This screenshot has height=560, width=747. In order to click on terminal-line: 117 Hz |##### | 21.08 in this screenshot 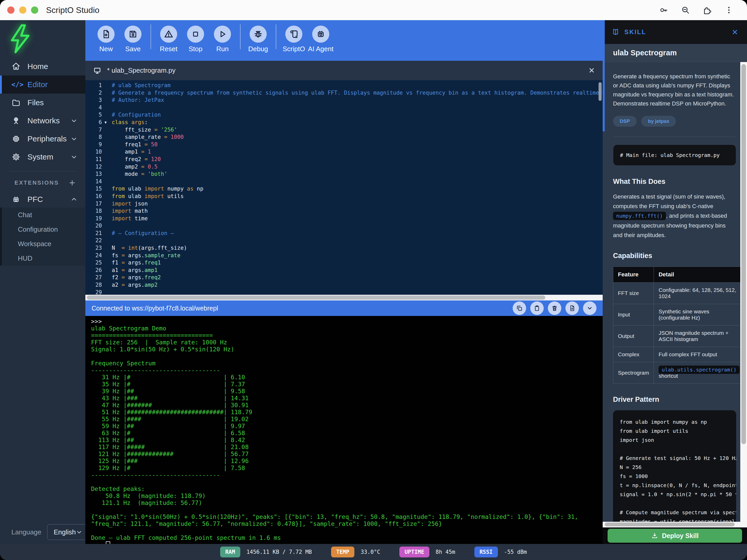, I will do `click(346, 447)`.